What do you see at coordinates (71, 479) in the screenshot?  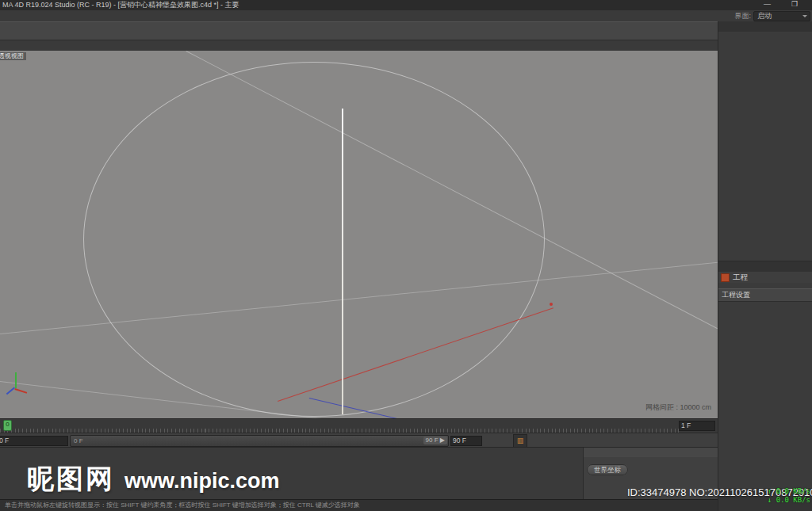 I see `watermark-brand: 昵图网` at bounding box center [71, 479].